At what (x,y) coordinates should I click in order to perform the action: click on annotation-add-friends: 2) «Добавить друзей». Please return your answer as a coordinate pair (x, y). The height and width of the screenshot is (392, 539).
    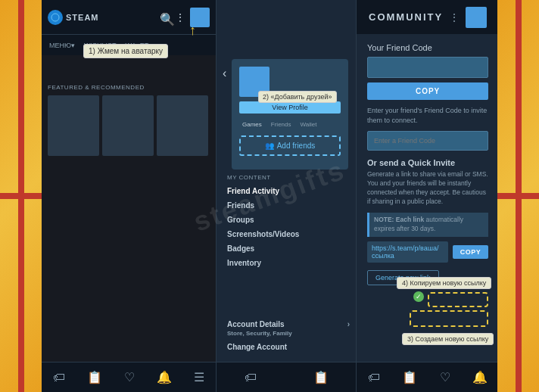
    Looking at the image, I should click on (298, 97).